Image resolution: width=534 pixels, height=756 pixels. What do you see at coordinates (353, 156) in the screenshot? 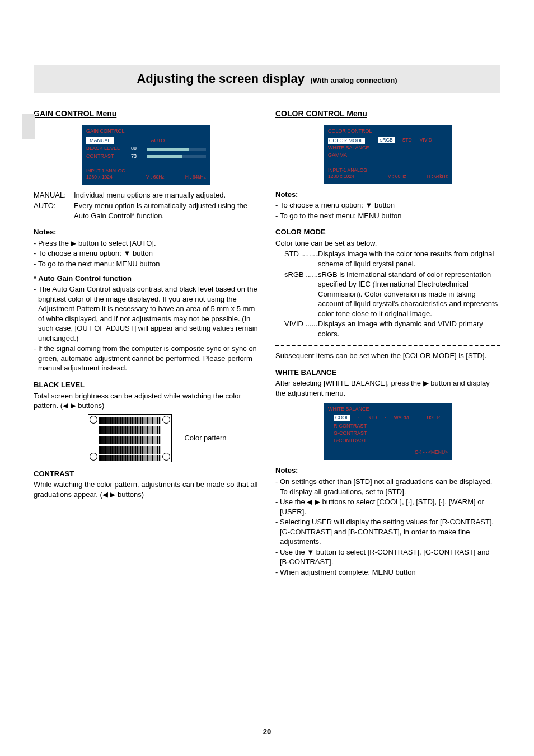
I see `osd-item-gamma: GAMMA` at bounding box center [353, 156].